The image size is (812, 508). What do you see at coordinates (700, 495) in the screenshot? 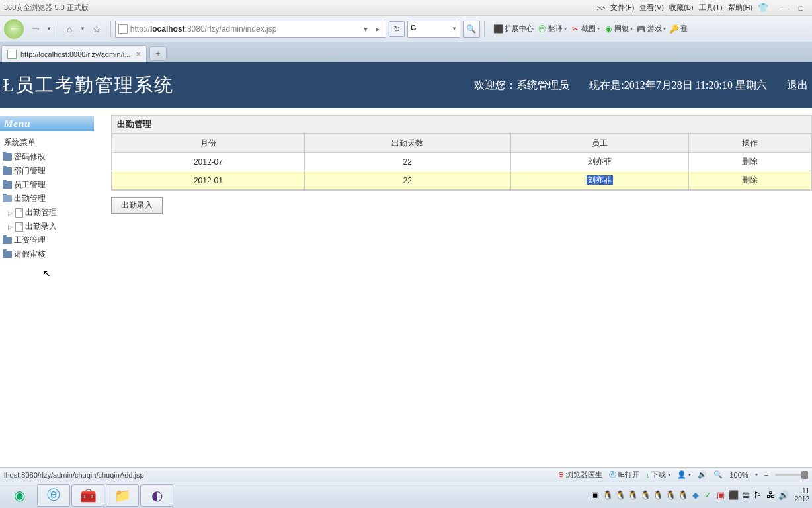
I see `system-tray: ▣ 🐧 🐧 🐧 🐧 🐧 🐧 🐧 ◆ ✓ ▣ ⬛ ▤ 🏳 🖧 🔊 11 2012` at bounding box center [700, 495].